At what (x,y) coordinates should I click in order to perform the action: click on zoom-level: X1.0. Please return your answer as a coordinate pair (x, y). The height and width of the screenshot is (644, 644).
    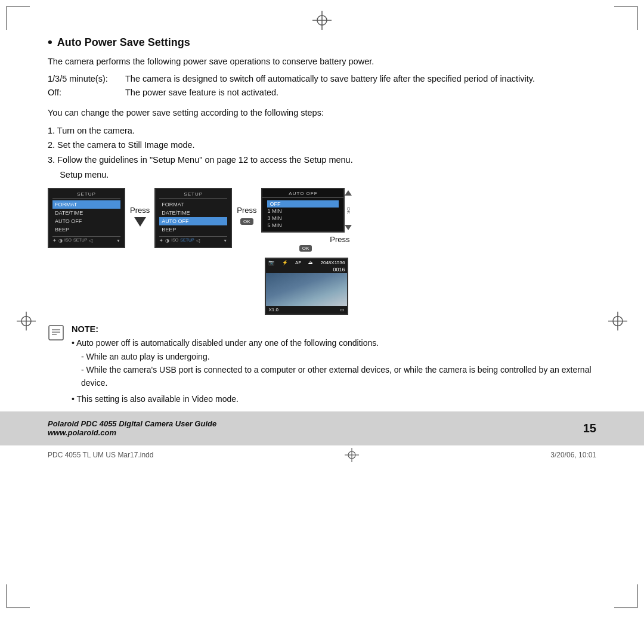
    Looking at the image, I should click on (273, 310).